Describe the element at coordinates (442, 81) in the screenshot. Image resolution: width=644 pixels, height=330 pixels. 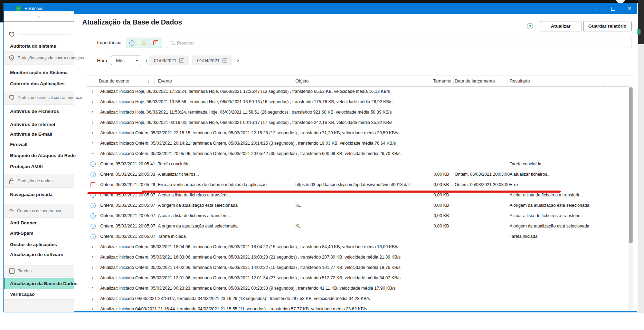
I see `column-header-size: Tamanho` at that location.